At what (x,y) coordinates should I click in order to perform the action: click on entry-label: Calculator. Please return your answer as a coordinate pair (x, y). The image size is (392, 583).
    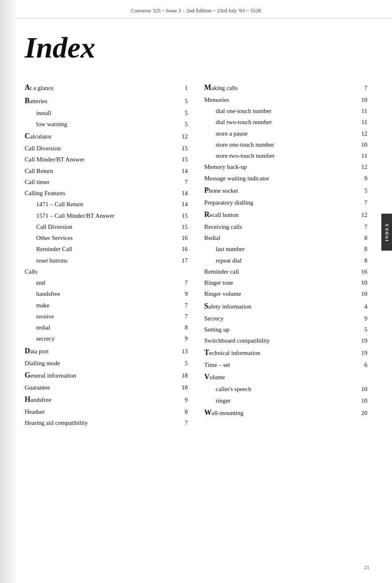
    Looking at the image, I should click on (100, 136).